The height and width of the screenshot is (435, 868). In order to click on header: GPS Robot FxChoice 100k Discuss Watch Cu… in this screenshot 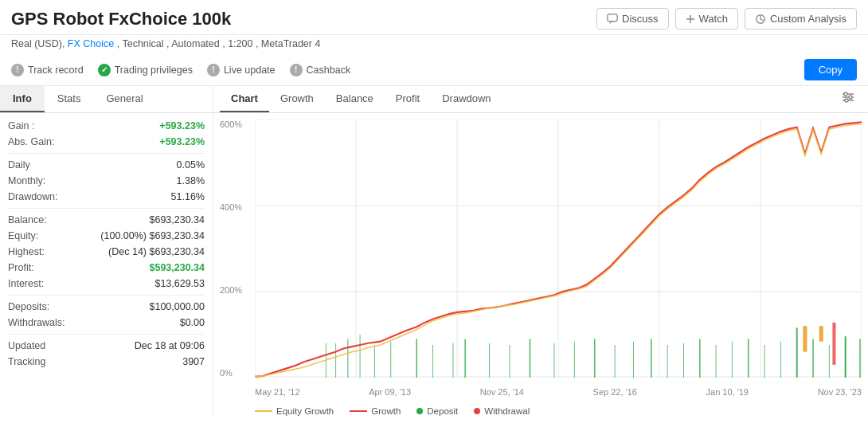, I will do `click(434, 18)`.